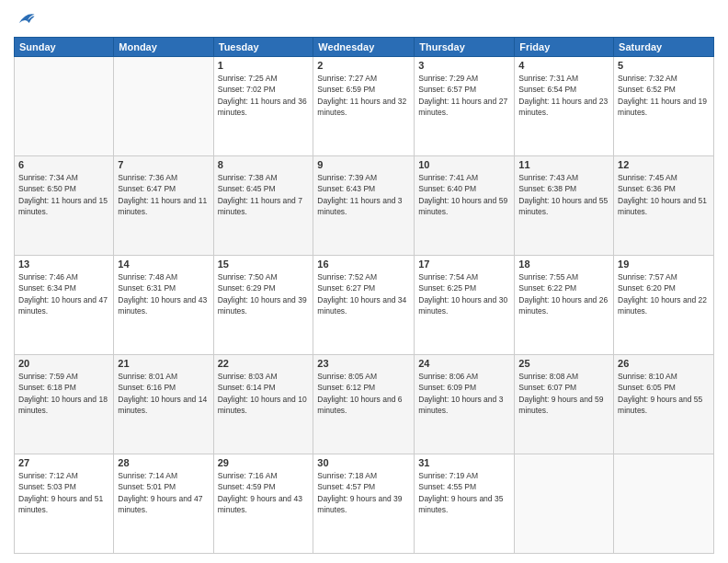 The image size is (728, 563). What do you see at coordinates (364, 493) in the screenshot?
I see `day-info: Sunrise: 7:18 AMSunset: 4:57 PMDaylight:…` at bounding box center [364, 493].